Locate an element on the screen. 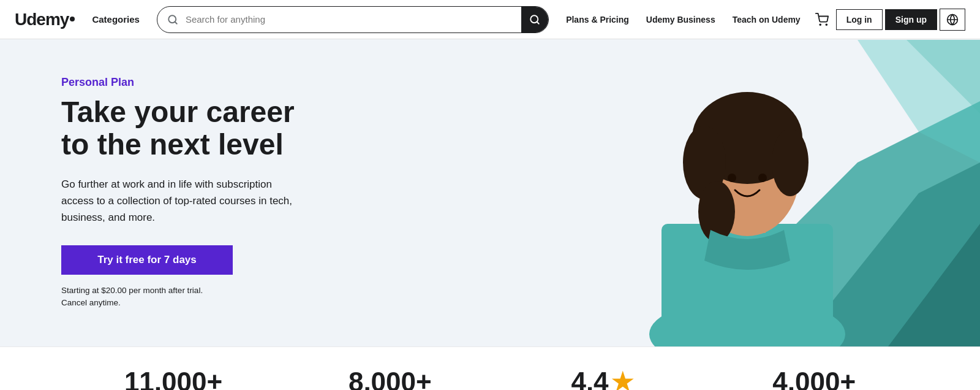  personal-plan-label: Personal Plan is located at coordinates (184, 82).